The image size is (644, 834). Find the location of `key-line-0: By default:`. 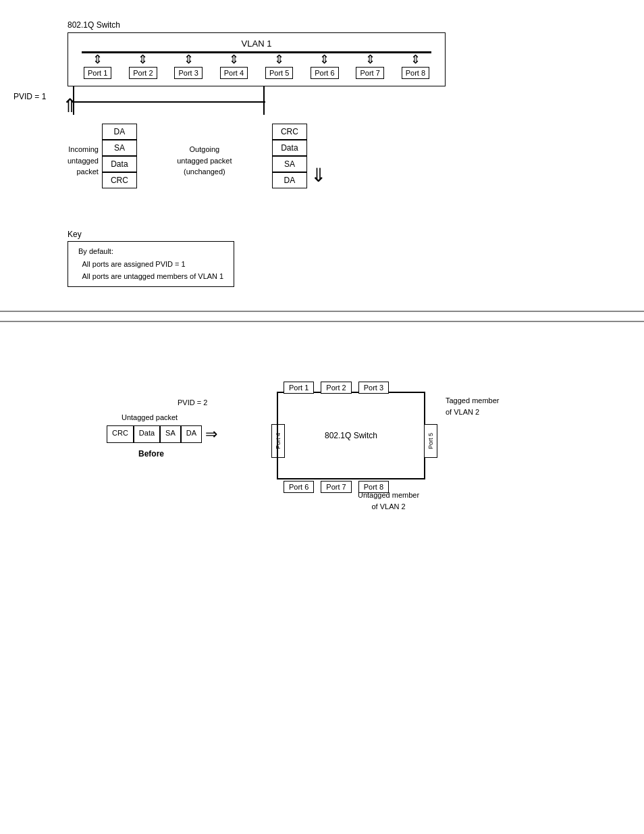

key-line-0: By default: is located at coordinates (151, 251).